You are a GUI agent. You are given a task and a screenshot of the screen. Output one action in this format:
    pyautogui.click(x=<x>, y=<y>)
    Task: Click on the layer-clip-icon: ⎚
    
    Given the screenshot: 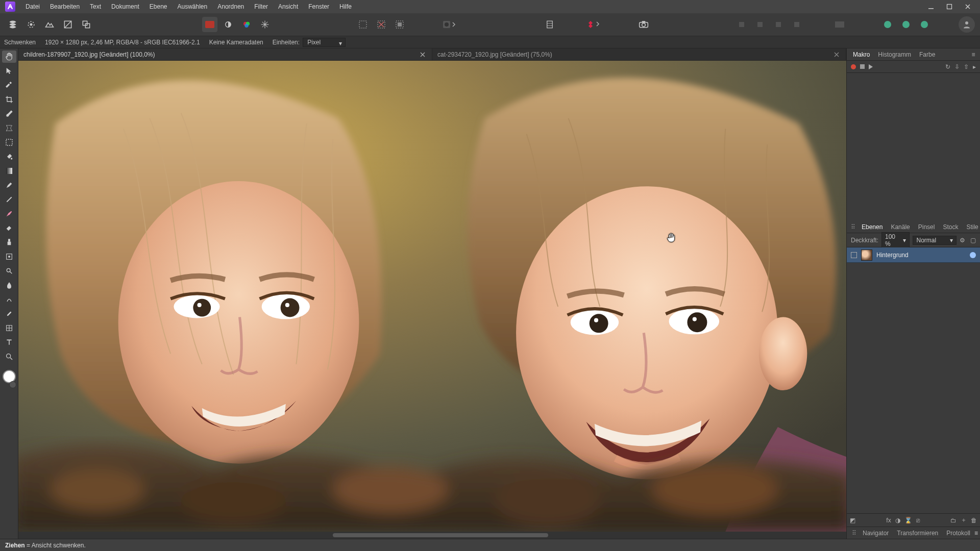 What is the action you would take?
    pyautogui.click(x=918, y=520)
    